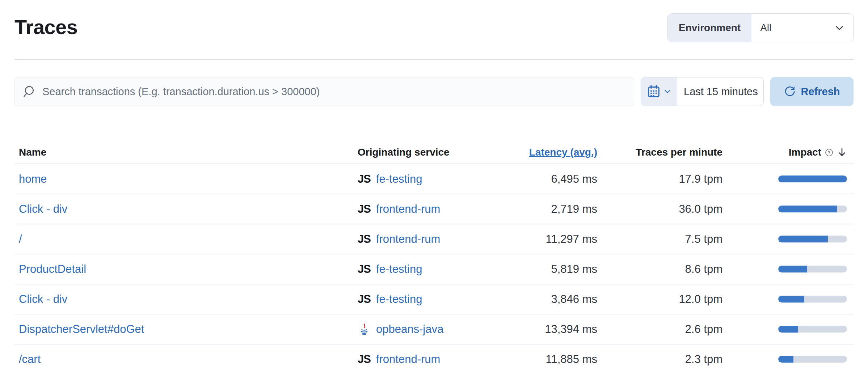  What do you see at coordinates (183, 299) in the screenshot?
I see `transaction-name-cell: Click - div` at bounding box center [183, 299].